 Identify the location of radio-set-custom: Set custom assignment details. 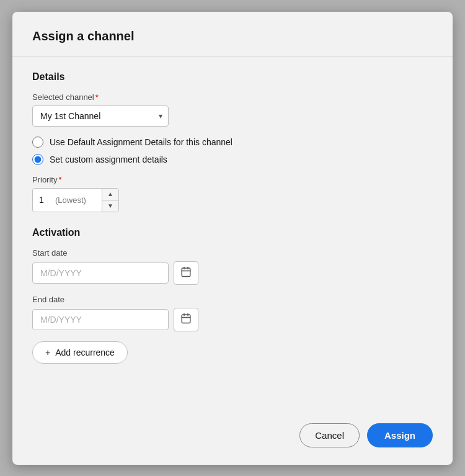
(232, 159).